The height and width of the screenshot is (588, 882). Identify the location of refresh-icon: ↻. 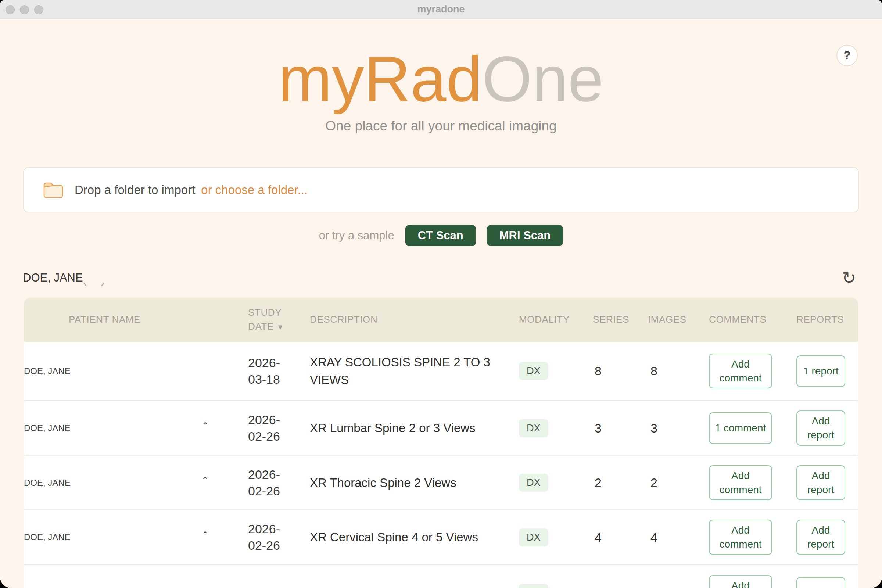
(849, 278).